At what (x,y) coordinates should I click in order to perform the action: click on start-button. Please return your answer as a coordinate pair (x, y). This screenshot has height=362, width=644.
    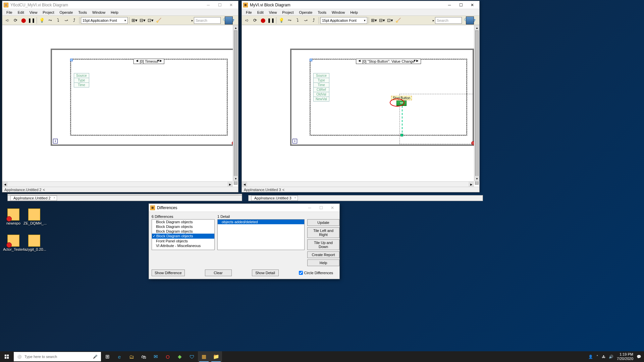
    Looking at the image, I should click on (7, 357).